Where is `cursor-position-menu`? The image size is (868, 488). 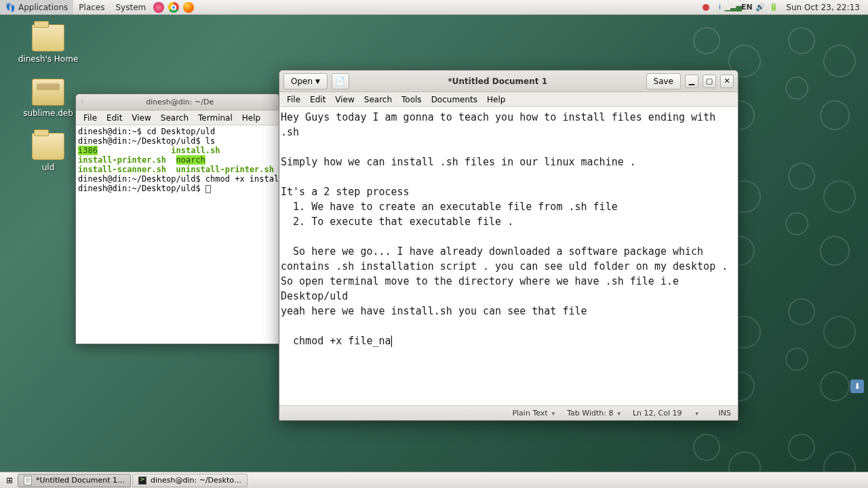 cursor-position-menu is located at coordinates (701, 413).